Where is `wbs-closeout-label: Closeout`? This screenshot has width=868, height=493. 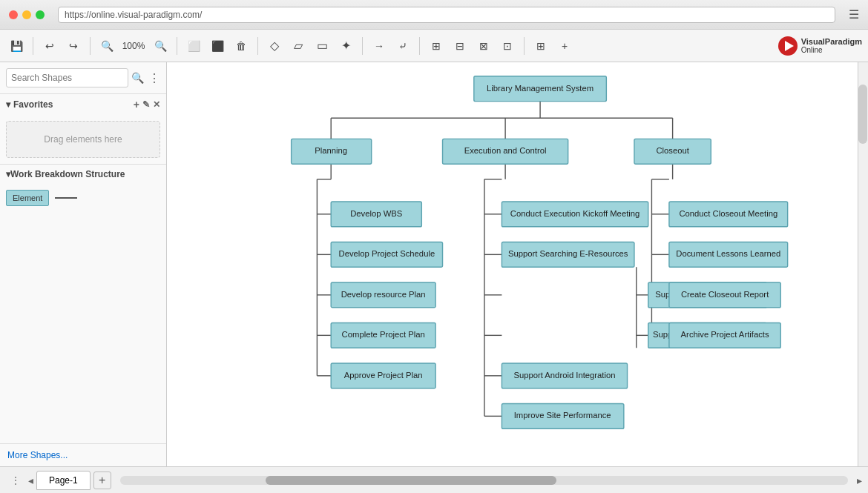
wbs-closeout-label: Closeout is located at coordinates (672, 150).